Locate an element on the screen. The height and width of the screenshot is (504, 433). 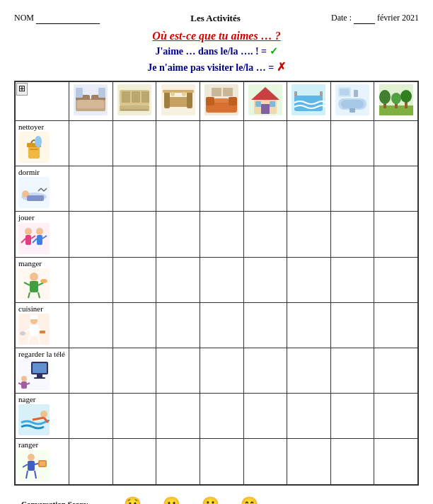
table-row: nettoyer is located at coordinates (216, 144).